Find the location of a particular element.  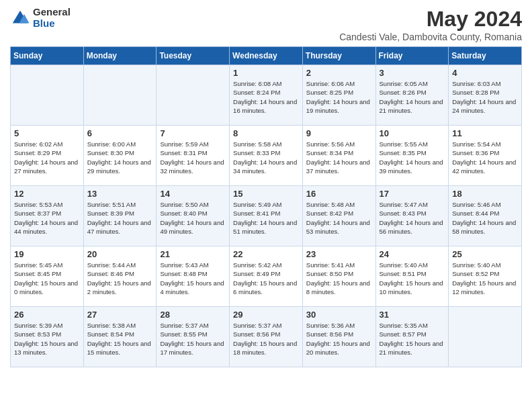

day-number: 22 is located at coordinates (266, 254).